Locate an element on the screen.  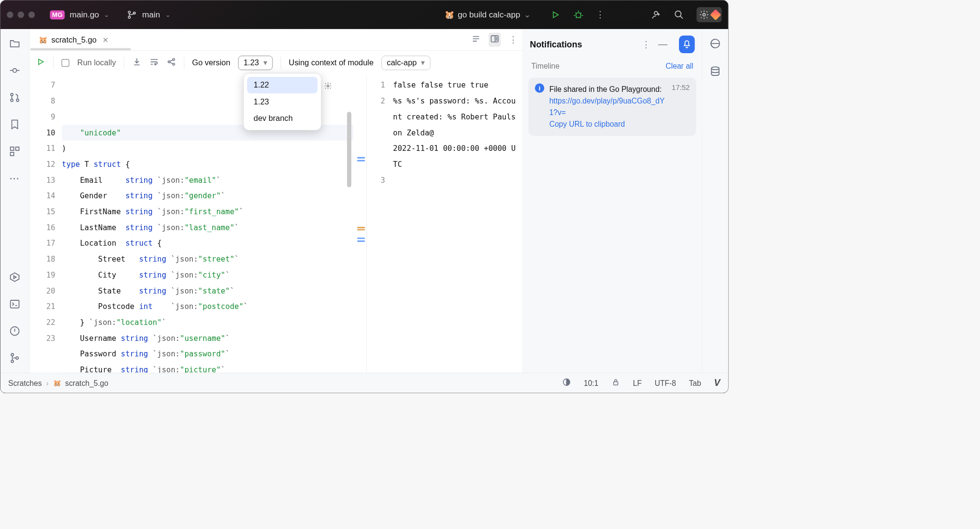
close-icon: ✕ is located at coordinates (105, 40).